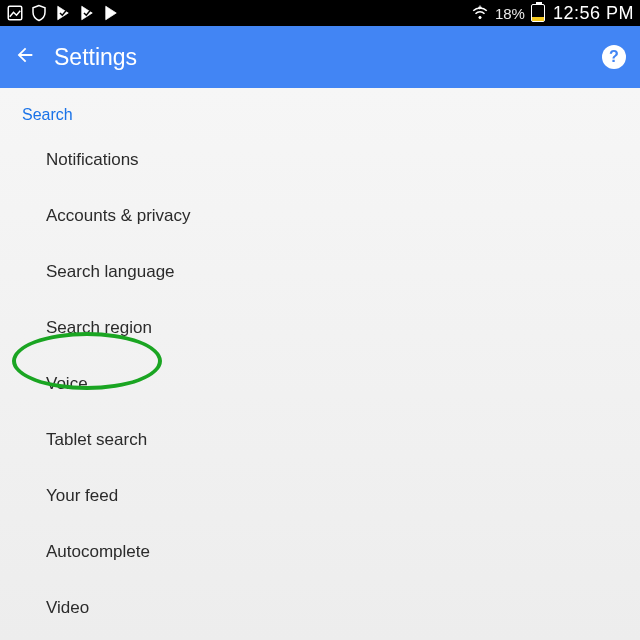  What do you see at coordinates (63, 13) in the screenshot?
I see `status-bar-left` at bounding box center [63, 13].